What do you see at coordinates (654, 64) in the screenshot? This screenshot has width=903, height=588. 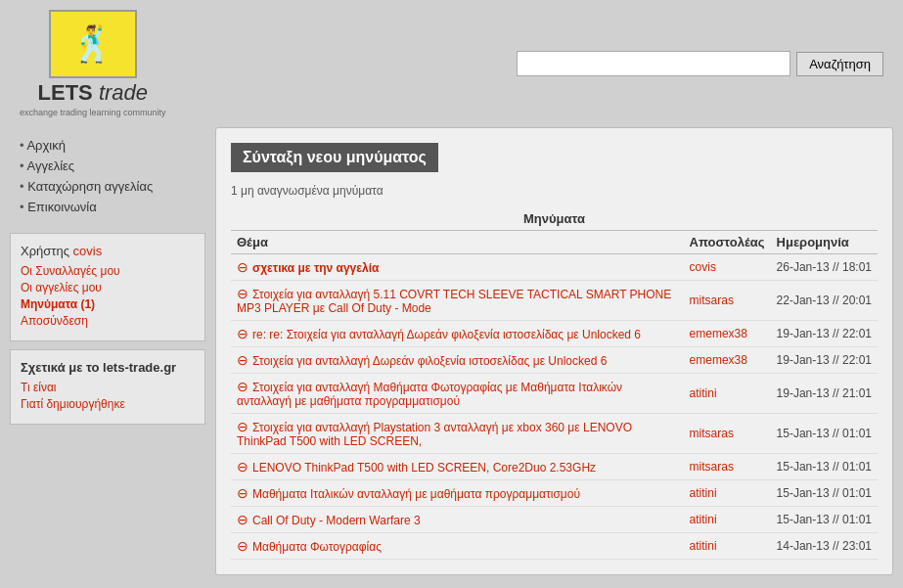 I see `search-input` at bounding box center [654, 64].